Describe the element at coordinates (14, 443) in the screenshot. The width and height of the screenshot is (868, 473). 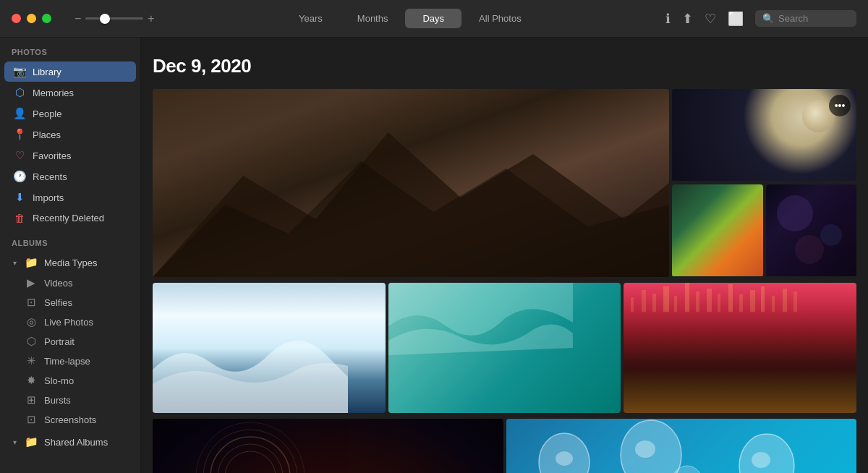
I see `chevron-right-icon: ▾` at that location.